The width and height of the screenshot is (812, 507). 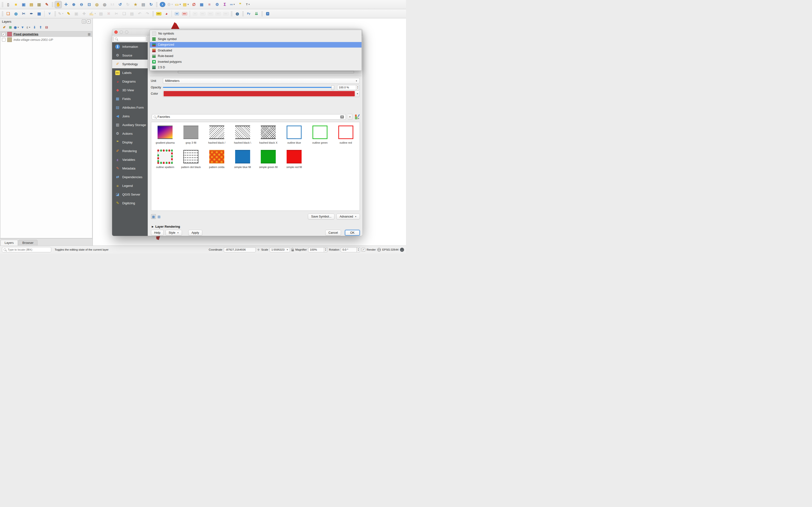 I want to click on layer-visibility-checkbox, so click(x=4, y=40).